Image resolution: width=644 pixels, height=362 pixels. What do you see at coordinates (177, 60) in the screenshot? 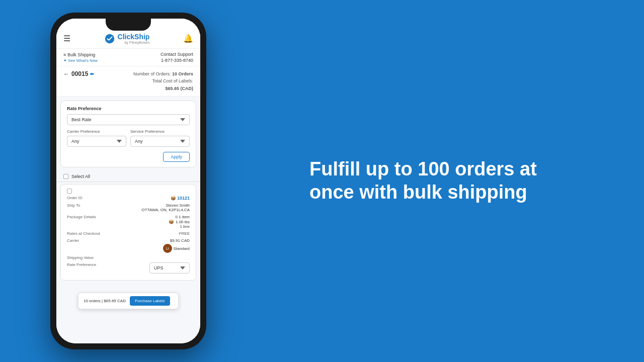
I see `phone-number: 1-877-335-8740` at bounding box center [177, 60].